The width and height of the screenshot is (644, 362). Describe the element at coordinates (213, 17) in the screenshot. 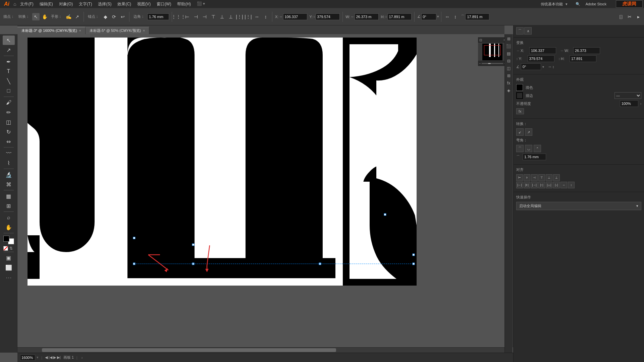

I see `align-top: ⊤` at that location.